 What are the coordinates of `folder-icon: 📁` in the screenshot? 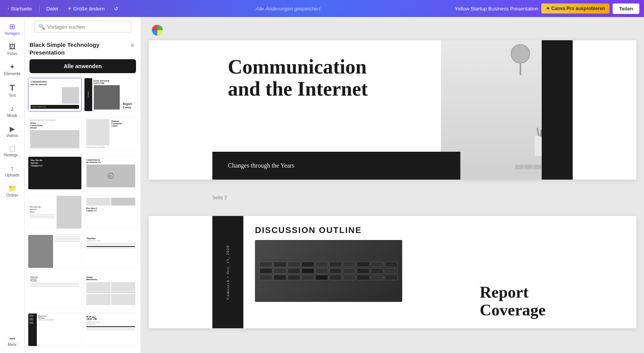 It's located at (12, 188).